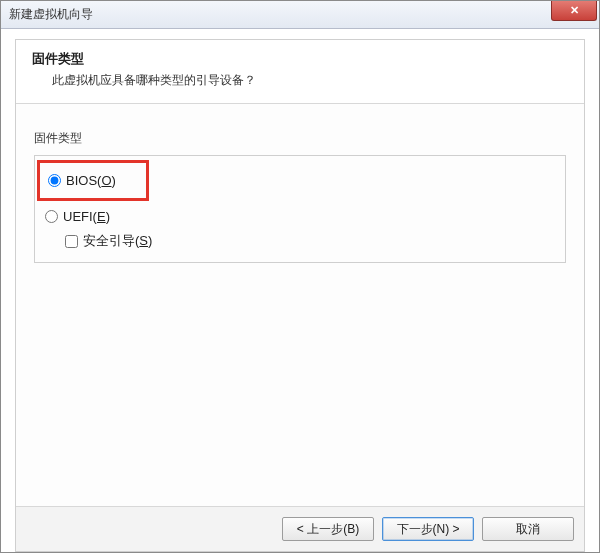 This screenshot has height=553, width=600. I want to click on next-button: 下一步(N) >, so click(428, 529).